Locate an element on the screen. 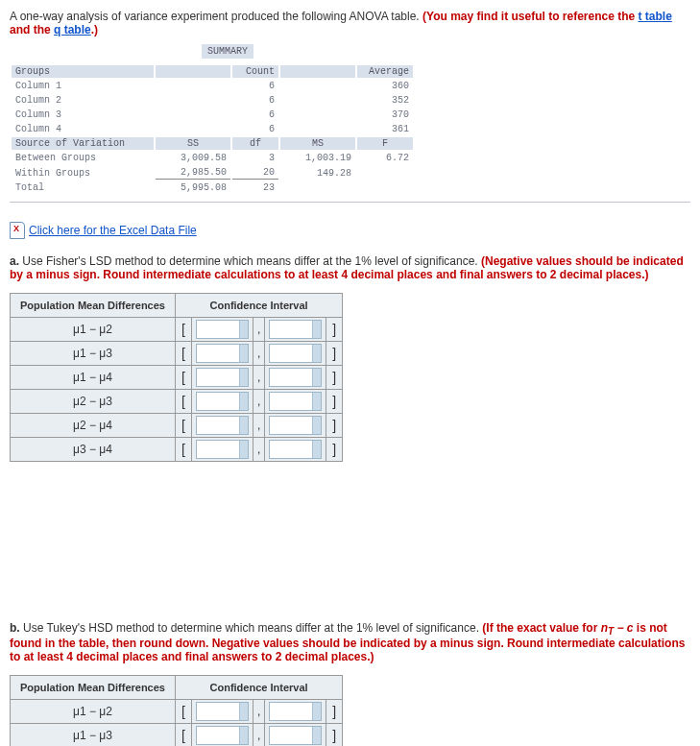  hdr-count: Count is located at coordinates (255, 71).